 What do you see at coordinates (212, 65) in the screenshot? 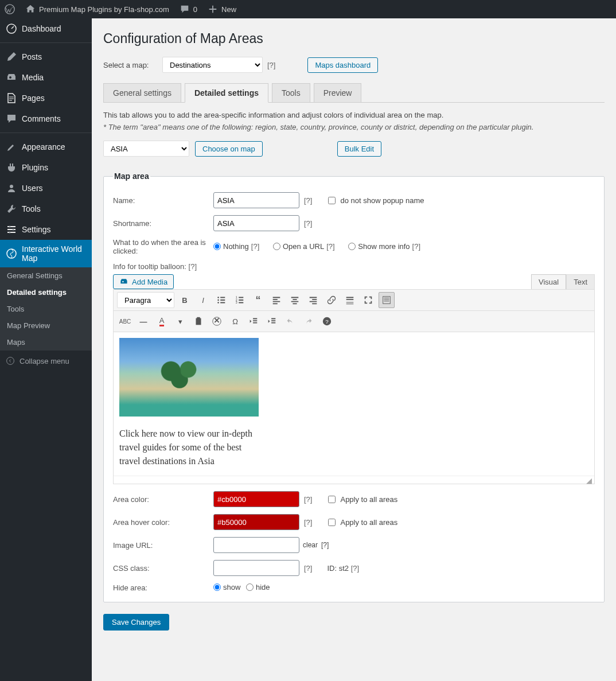
I see `map-select: Destinations` at bounding box center [212, 65].